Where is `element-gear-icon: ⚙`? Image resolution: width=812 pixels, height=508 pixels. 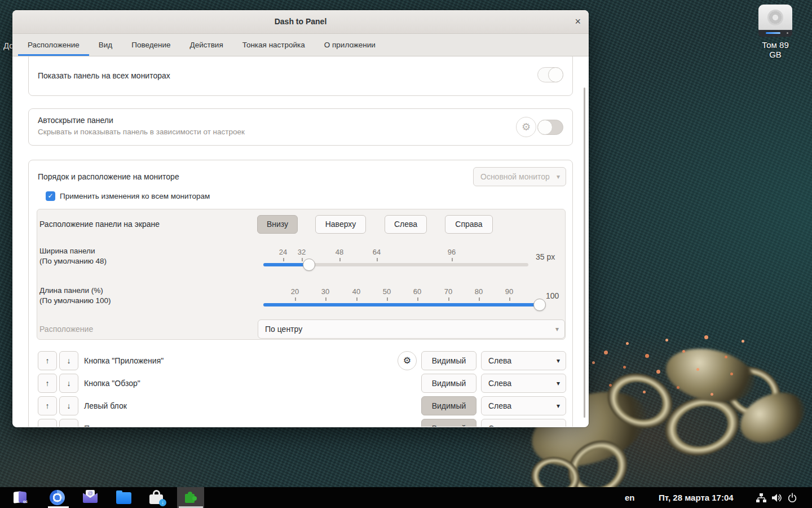 element-gear-icon: ⚙ is located at coordinates (407, 361).